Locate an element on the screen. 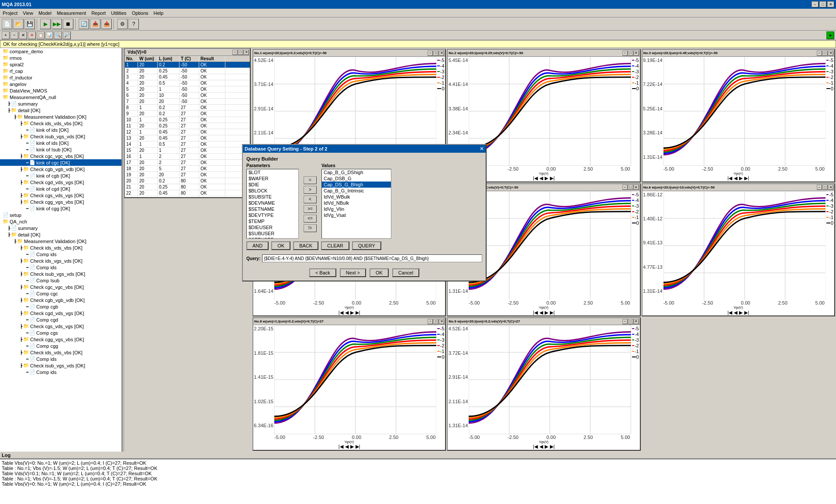  delete-button: ✕ is located at coordinates (23, 35).